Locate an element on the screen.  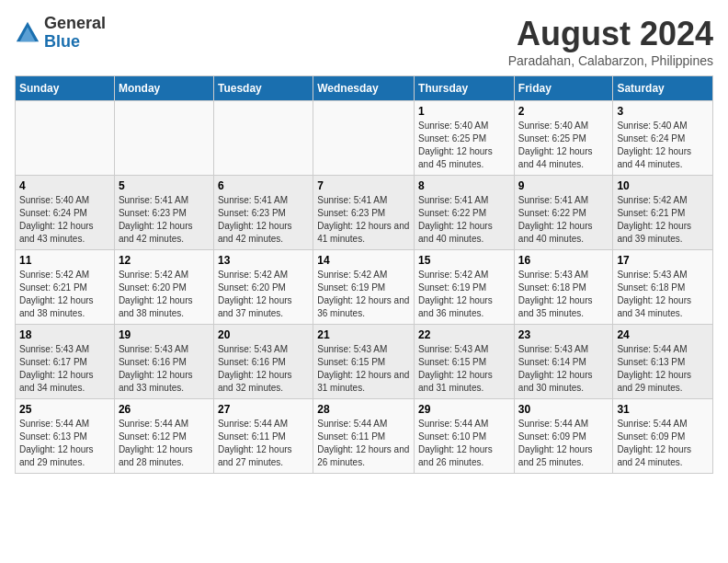
day-detail: Sunrise: 5:40 AM Sunset: 6:25 PM Dayligh… is located at coordinates (464, 145).